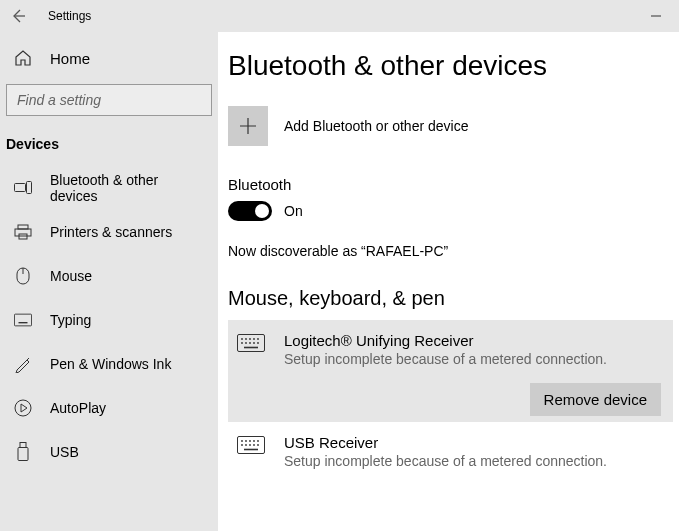  I want to click on bluetooth-toggle, so click(250, 211).